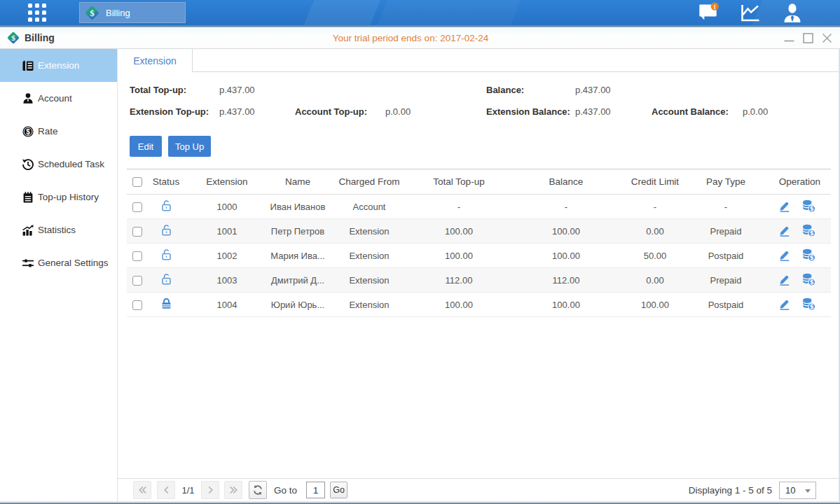 The image size is (840, 504). I want to click on sidebar-item-general-settings: General Settings, so click(59, 263).